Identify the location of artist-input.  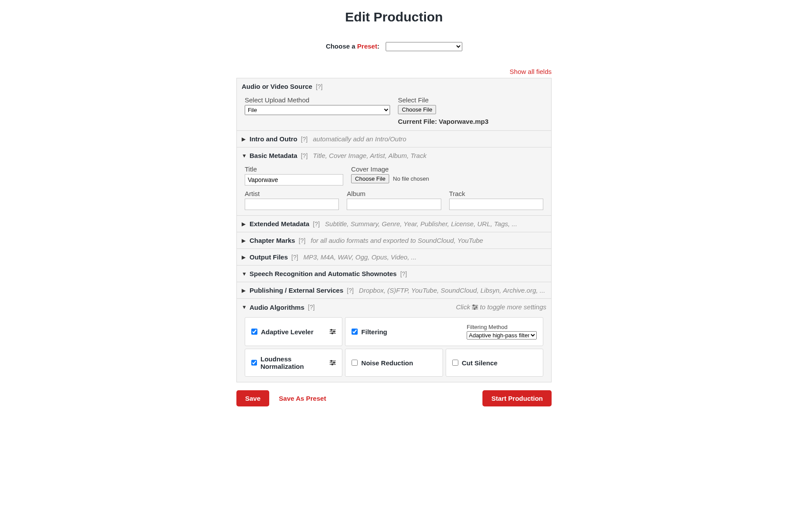
(292, 204).